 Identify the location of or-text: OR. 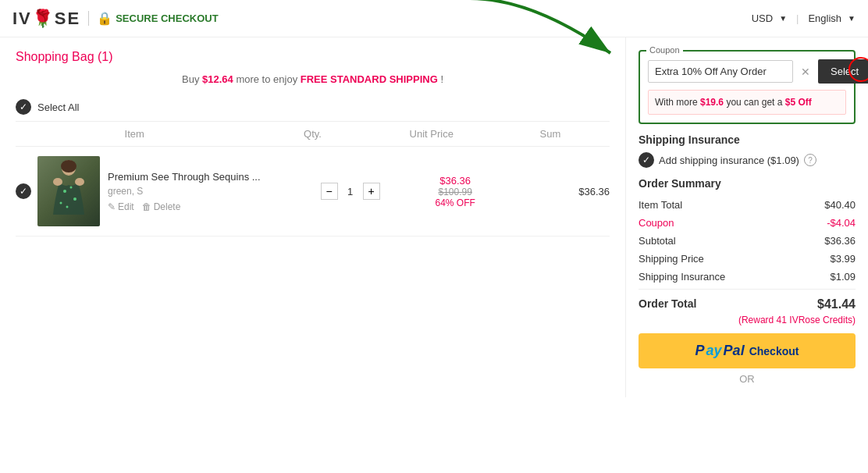
(747, 379).